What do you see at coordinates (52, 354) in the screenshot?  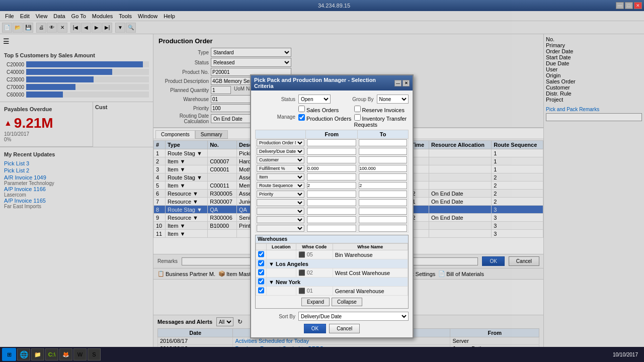 I see `taskbar-cmd: C:\` at bounding box center [52, 354].